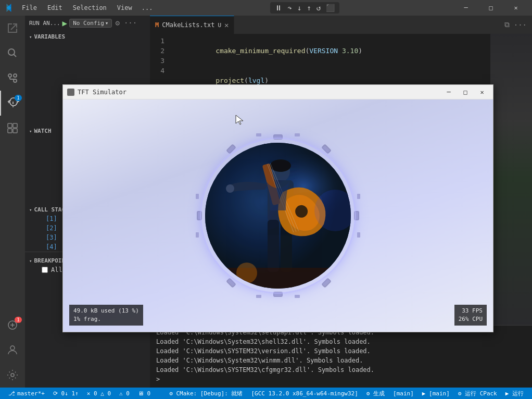 This screenshot has width=532, height=399. I want to click on tab-modified-indicator: U, so click(220, 25).